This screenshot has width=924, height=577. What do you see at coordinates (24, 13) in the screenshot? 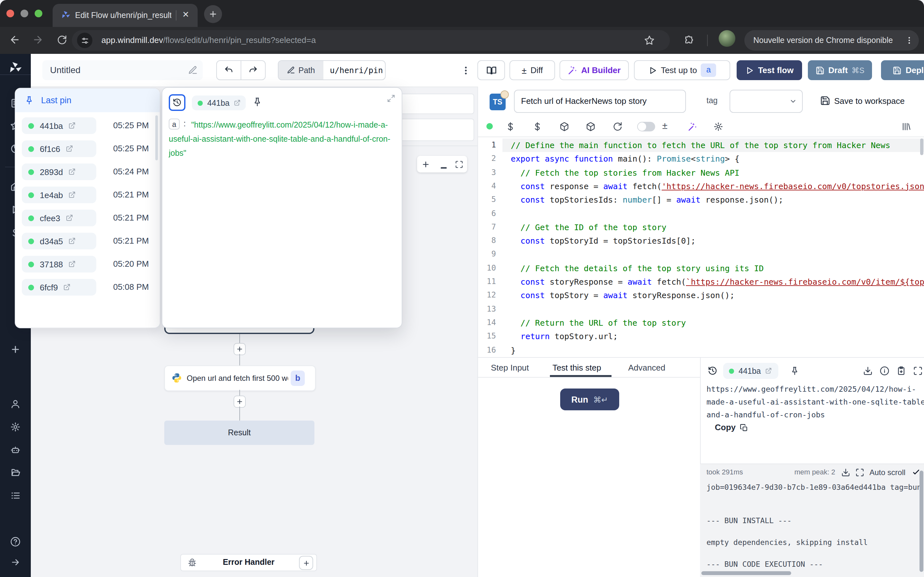
I see `window-minimize-button` at bounding box center [24, 13].